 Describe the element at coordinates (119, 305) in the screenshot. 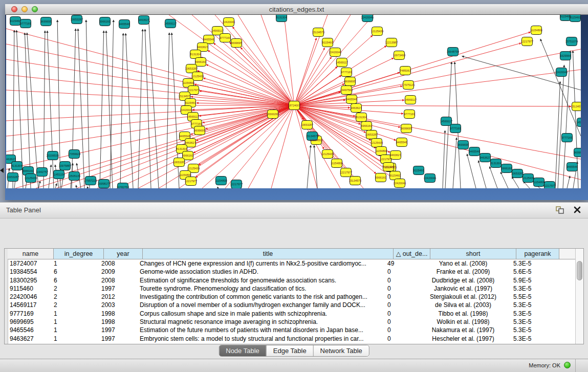

I see `cell-year: 2003` at that location.